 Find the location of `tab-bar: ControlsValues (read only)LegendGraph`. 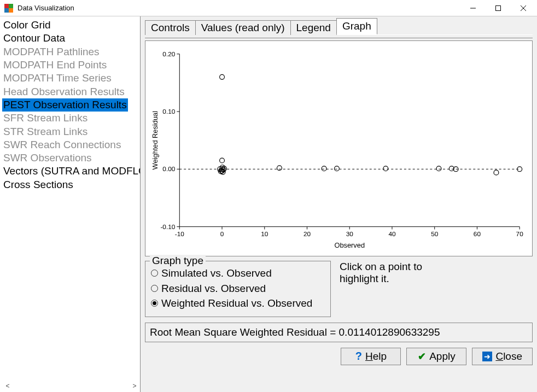

tab-bar: ControlsValues (read only)LegendGraph is located at coordinates (339, 27).